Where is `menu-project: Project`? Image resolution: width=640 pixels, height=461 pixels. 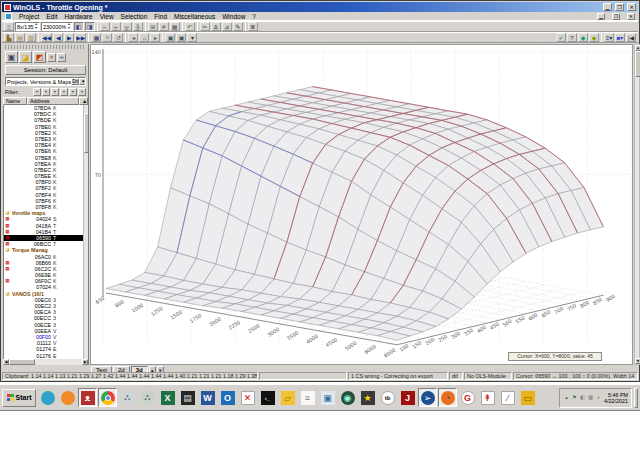
menu-project: Project is located at coordinates (29, 16).